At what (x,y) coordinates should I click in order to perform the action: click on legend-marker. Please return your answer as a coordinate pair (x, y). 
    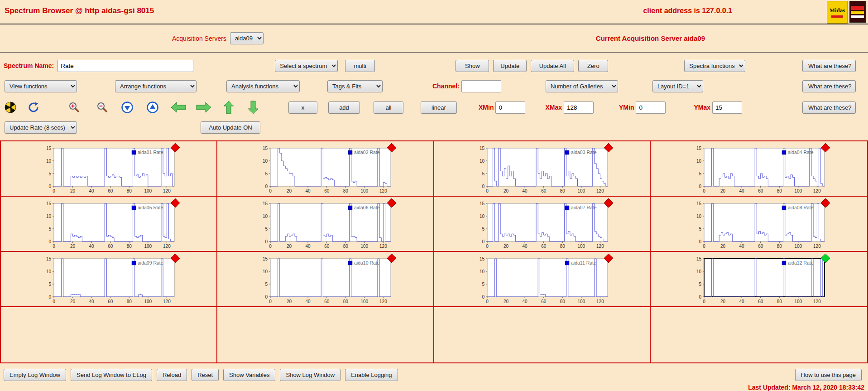
    Looking at the image, I should click on (350, 263).